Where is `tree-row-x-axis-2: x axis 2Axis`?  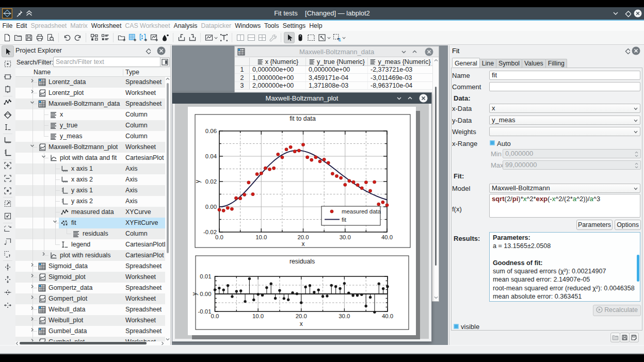 tree-row-x-axis-2: x axis 2Axis is located at coordinates (91, 179).